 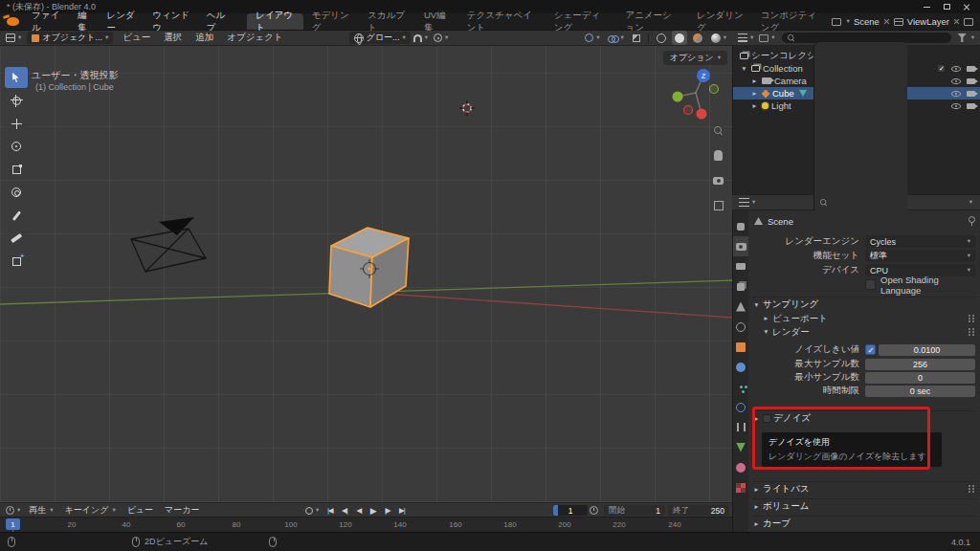 I want to click on shading-wireframe-button, so click(x=661, y=38).